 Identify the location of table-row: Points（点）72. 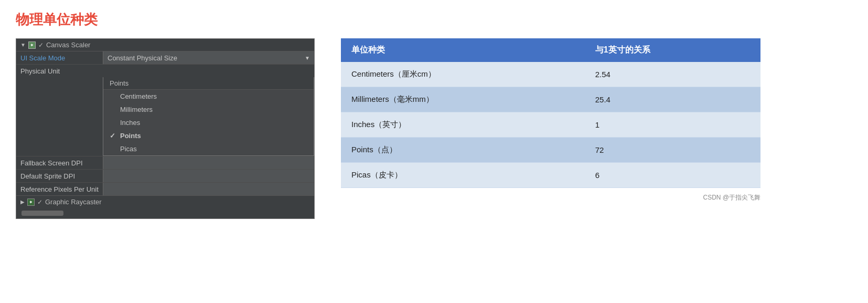
(551, 150).